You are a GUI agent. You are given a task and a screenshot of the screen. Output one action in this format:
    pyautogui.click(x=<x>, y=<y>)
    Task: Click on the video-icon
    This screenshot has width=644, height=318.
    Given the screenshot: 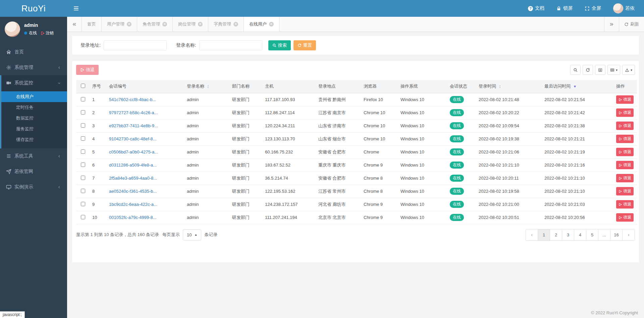 What is the action you would take?
    pyautogui.click(x=9, y=83)
    